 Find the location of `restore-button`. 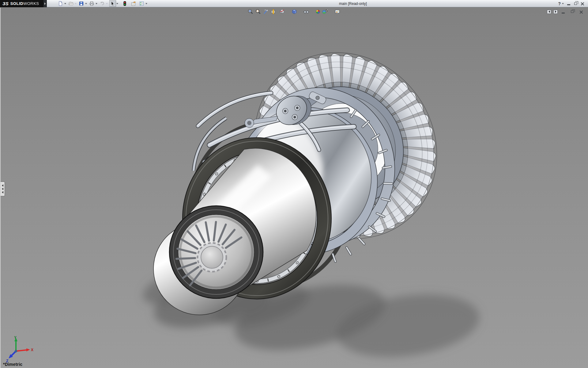

restore-button is located at coordinates (575, 4).